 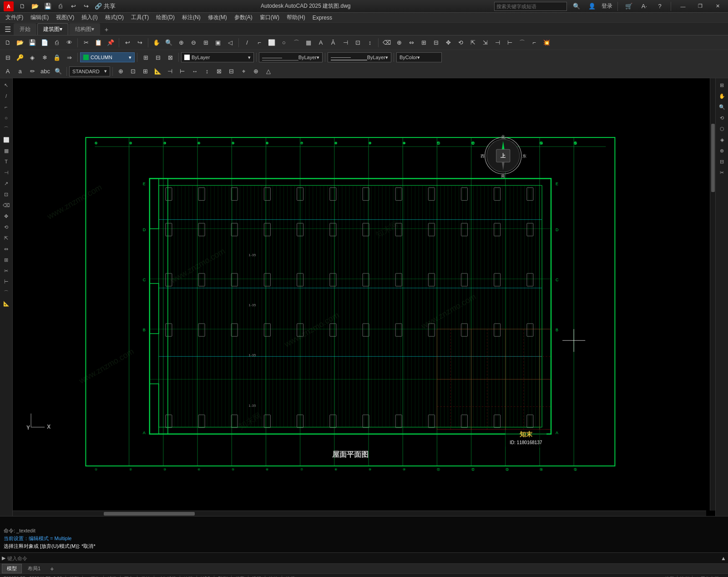 I want to click on annot13: △, so click(x=268, y=71).